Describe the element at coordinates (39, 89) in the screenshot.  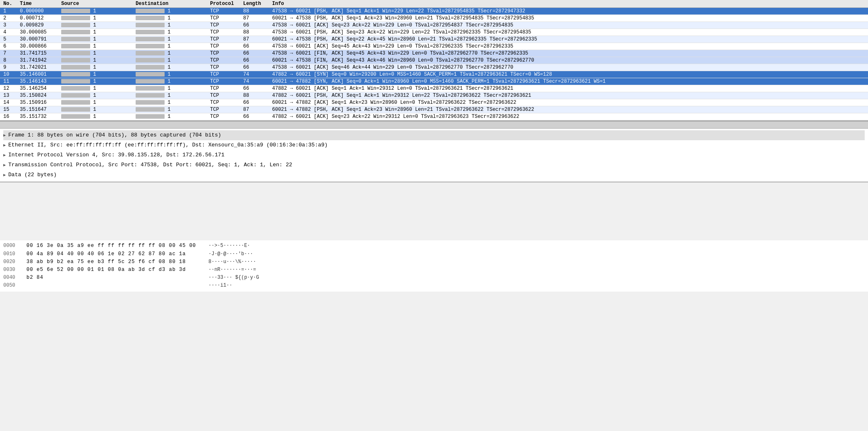
I see `pkt-time: 35.146254` at that location.